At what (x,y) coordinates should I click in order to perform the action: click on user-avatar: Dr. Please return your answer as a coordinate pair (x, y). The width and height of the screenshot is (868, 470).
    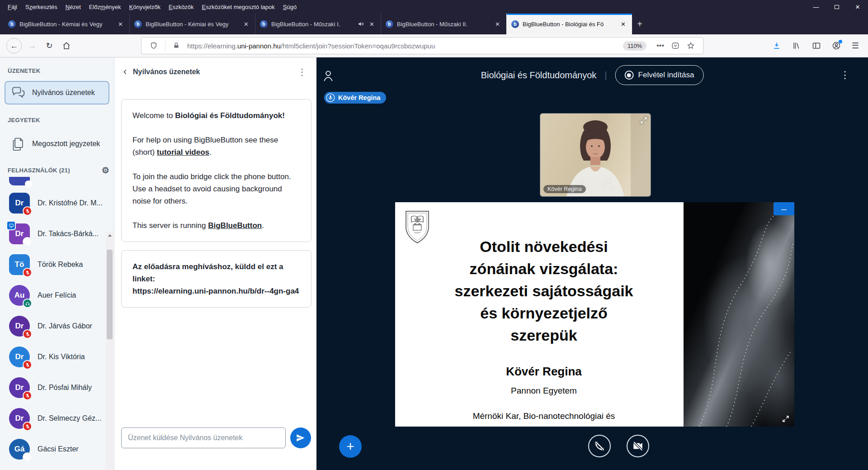
    Looking at the image, I should click on (19, 418).